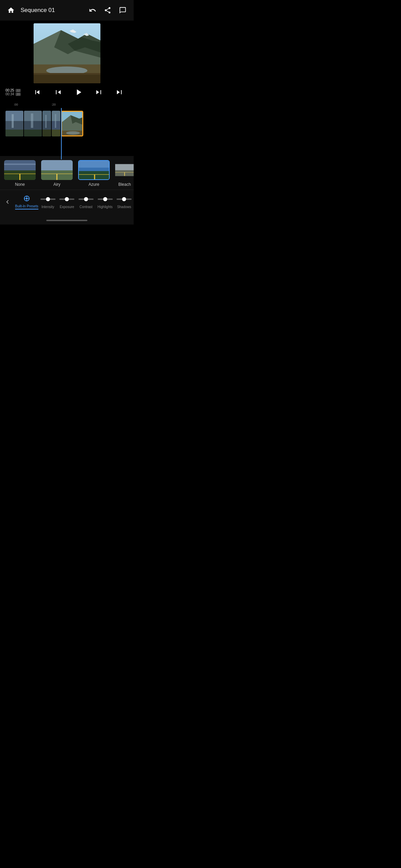  What do you see at coordinates (48, 207) in the screenshot?
I see `intensity-label: Intensity` at bounding box center [48, 207].